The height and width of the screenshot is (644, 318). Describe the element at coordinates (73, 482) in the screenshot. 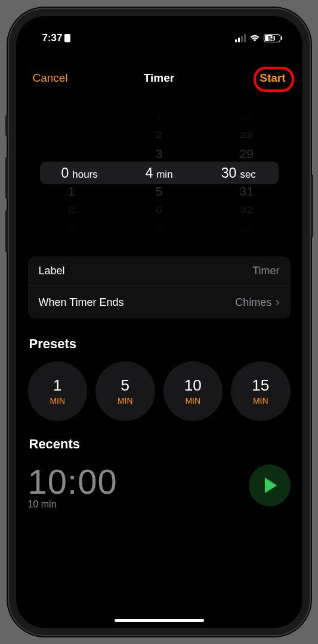

I see `recent-time: 10:00` at that location.